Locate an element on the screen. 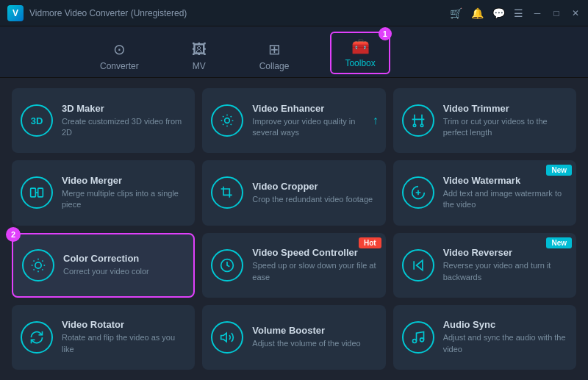  tool-card-video-enhancer: Video EnhancerImprove your video quality… is located at coordinates (294, 121).